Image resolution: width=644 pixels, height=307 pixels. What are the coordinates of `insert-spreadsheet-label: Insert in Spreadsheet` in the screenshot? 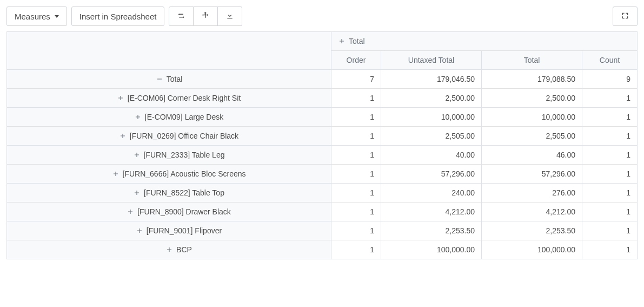 It's located at (118, 16).